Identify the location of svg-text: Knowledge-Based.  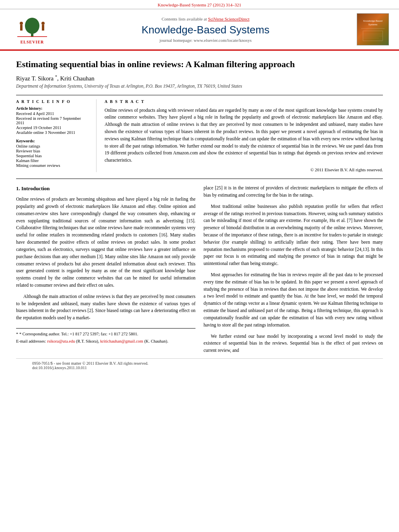
(372, 21).